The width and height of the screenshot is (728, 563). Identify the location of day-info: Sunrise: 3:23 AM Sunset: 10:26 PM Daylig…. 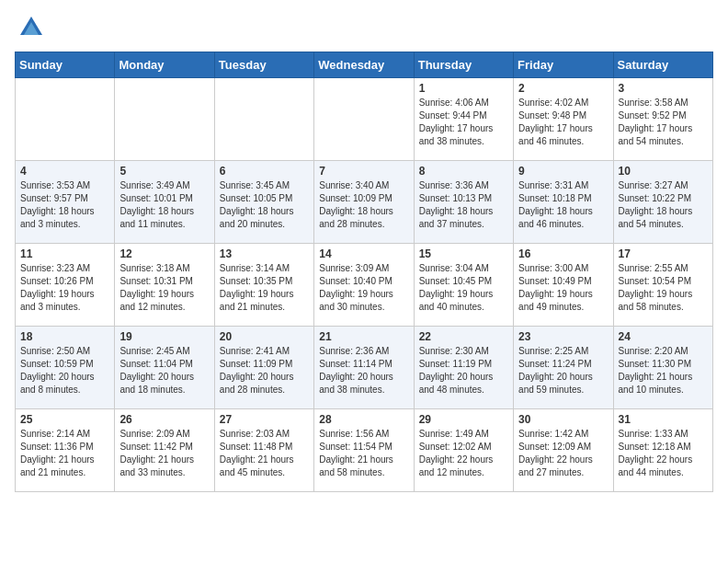
(64, 288).